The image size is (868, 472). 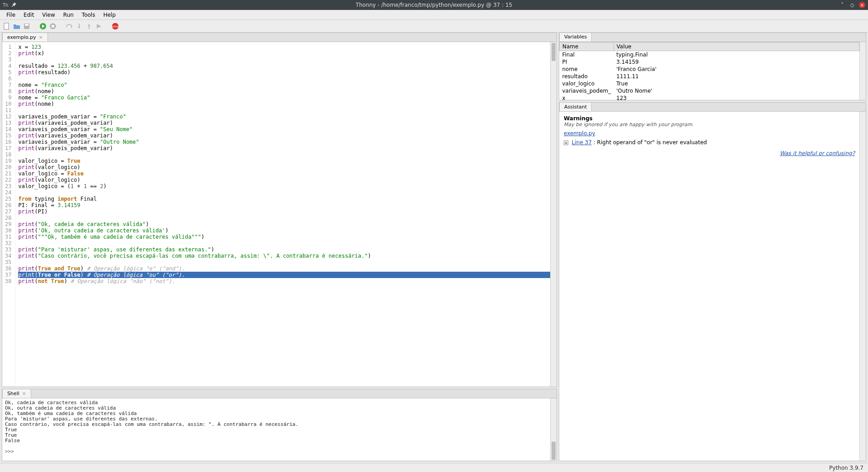 I want to click on code-line: valor_logico = False, so click(x=288, y=174).